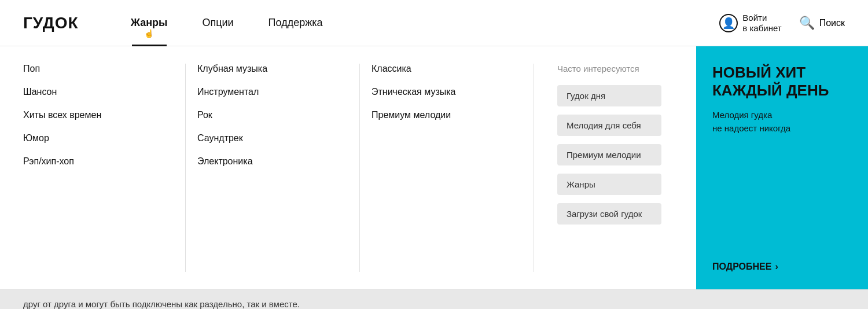  Describe the element at coordinates (609, 125) in the screenshot. I see `freq-btn-melody-self: Мелодия для себя` at that location.